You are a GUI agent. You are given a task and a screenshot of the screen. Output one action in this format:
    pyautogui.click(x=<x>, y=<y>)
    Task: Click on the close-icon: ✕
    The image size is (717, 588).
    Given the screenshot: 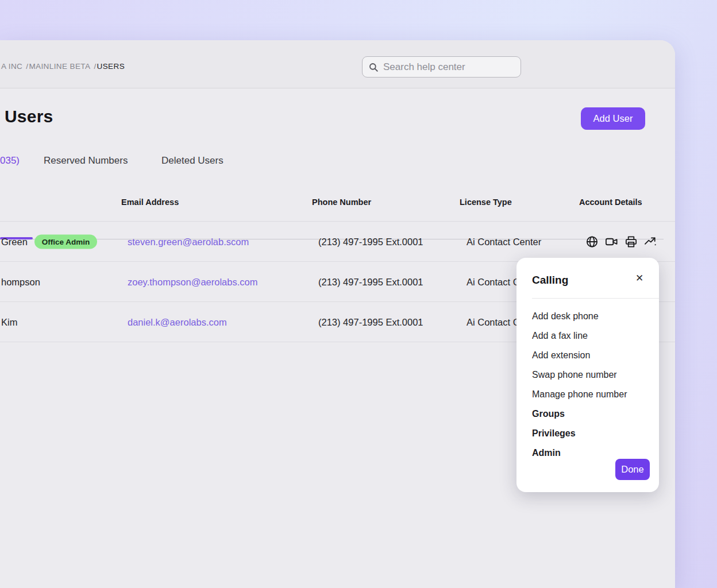 What is the action you would take?
    pyautogui.click(x=639, y=278)
    